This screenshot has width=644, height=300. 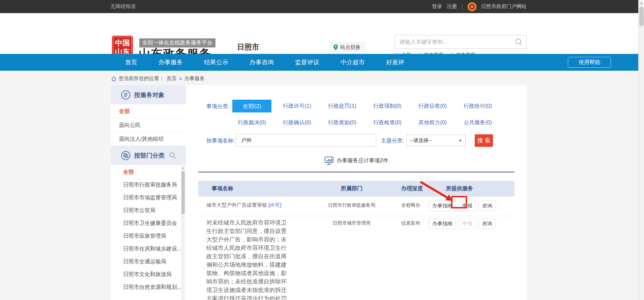 What do you see at coordinates (148, 111) in the screenshot?
I see `service-object-all: 全部` at bounding box center [148, 111].